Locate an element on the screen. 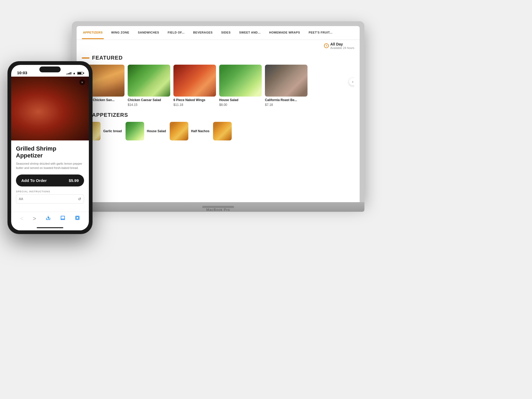  item-description: Seasoned shrimp drizzled with garlic lem… is located at coordinates (50, 166).